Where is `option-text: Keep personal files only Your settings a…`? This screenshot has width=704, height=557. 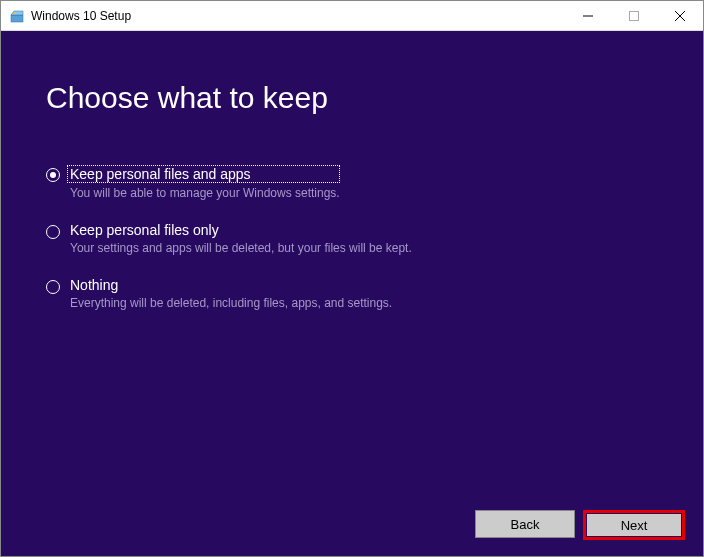
option-text: Keep personal files only Your settings a… is located at coordinates (241, 238).